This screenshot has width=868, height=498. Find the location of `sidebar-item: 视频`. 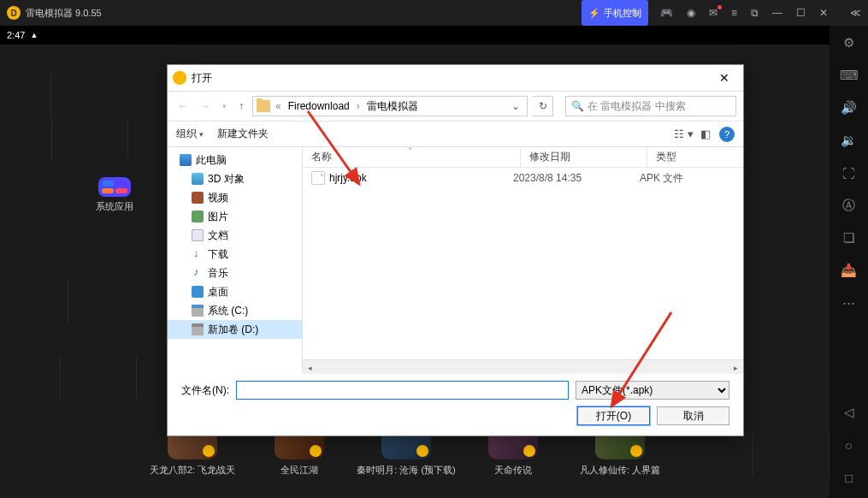

sidebar-item: 视频 is located at coordinates (234, 198).